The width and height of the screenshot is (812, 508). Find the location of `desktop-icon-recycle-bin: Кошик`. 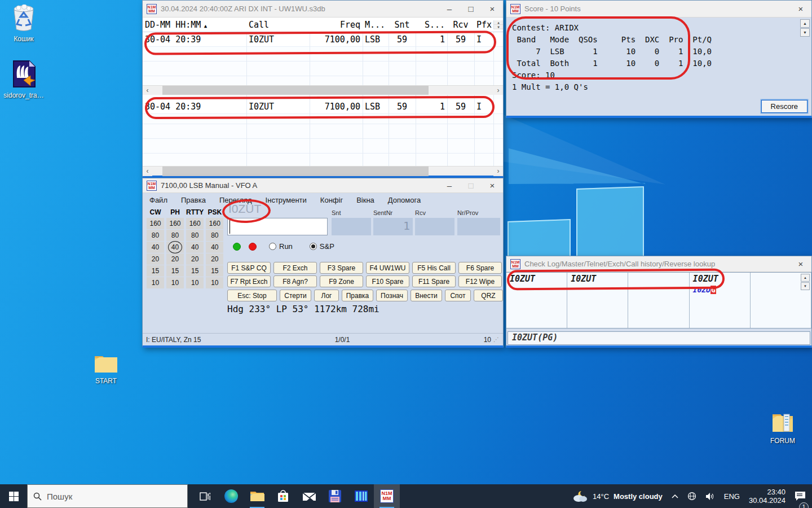

desktop-icon-recycle-bin: Кошик is located at coordinates (24, 24).